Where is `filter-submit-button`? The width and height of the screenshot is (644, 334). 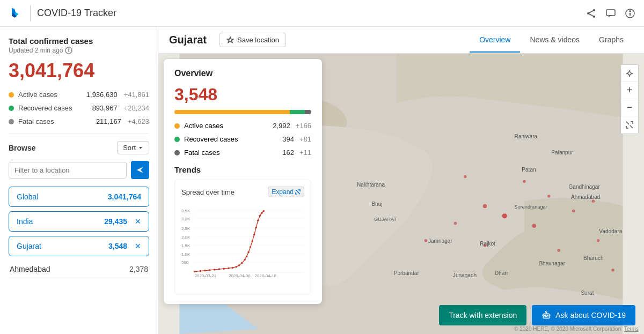
filter-submit-button is located at coordinates (140, 170).